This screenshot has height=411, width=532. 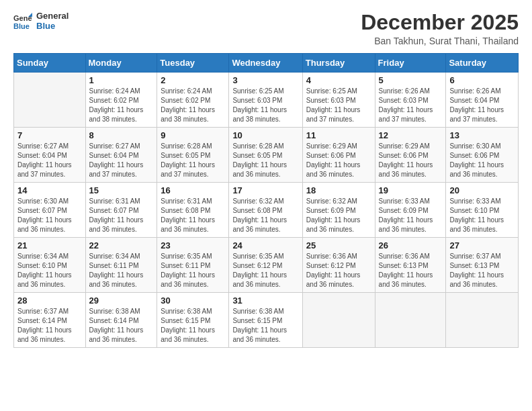 What do you see at coordinates (50, 326) in the screenshot?
I see `day-info: Sunrise: 6:37 AM Sunset: 6:14 PM Dayligh…` at bounding box center [50, 326].